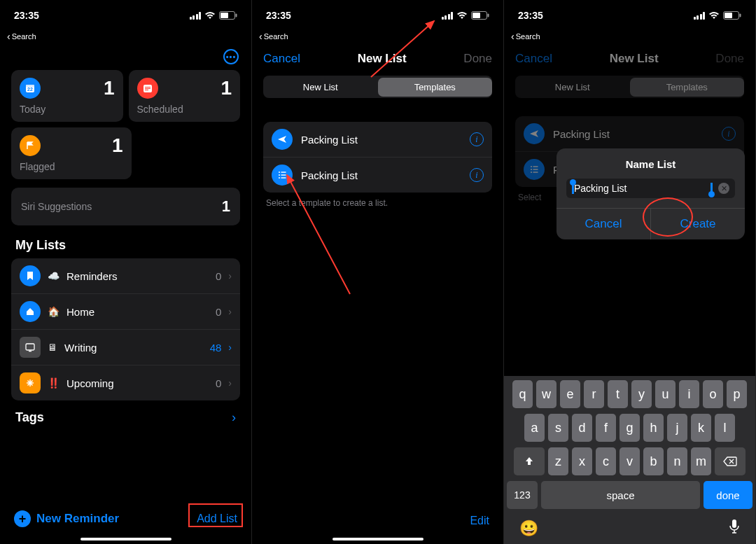 The height and width of the screenshot is (544, 756). What do you see at coordinates (217, 519) in the screenshot?
I see `add-list-button: Add List` at bounding box center [217, 519].